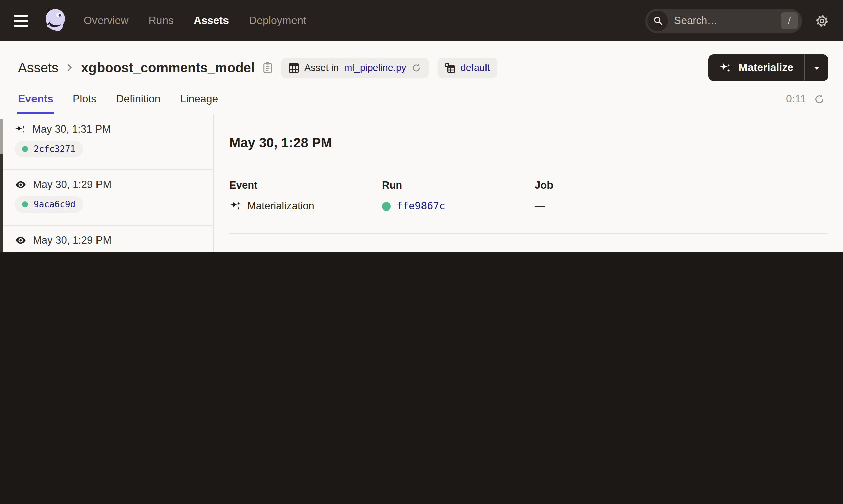  What do you see at coordinates (468, 68) in the screenshot?
I see `asset-group-tag: default` at bounding box center [468, 68].